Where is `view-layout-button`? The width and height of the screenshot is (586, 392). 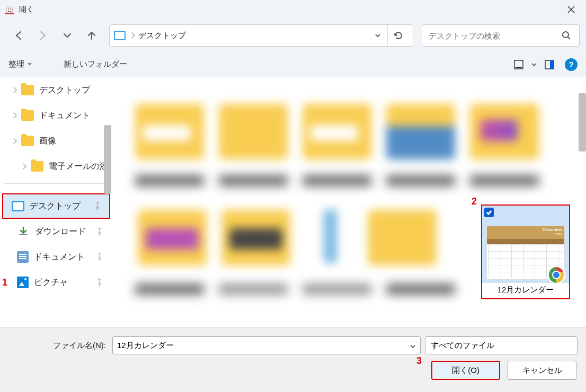 view-layout-button is located at coordinates (519, 65).